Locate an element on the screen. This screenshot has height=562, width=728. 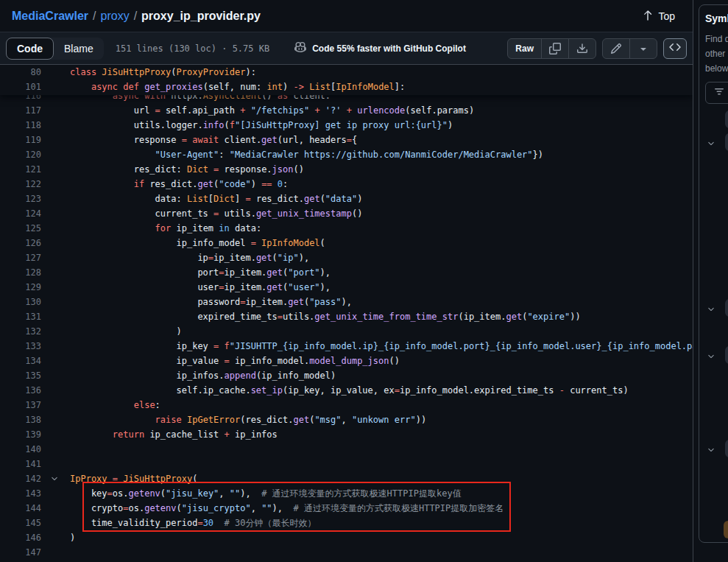
line-number: 137 is located at coordinates (21, 405).